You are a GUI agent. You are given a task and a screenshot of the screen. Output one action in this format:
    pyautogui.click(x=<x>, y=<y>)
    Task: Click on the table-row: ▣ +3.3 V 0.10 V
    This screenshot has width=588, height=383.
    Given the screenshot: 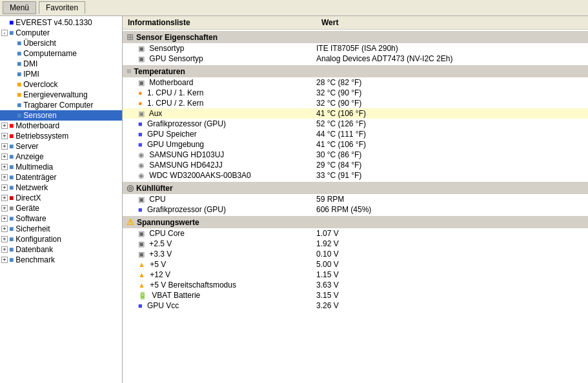 What is the action you would take?
    pyautogui.click(x=355, y=254)
    